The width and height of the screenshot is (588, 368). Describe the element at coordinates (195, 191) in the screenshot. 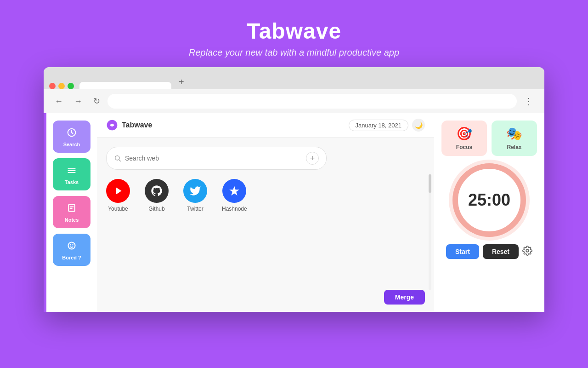

I see `twitter-logo-icon` at that location.